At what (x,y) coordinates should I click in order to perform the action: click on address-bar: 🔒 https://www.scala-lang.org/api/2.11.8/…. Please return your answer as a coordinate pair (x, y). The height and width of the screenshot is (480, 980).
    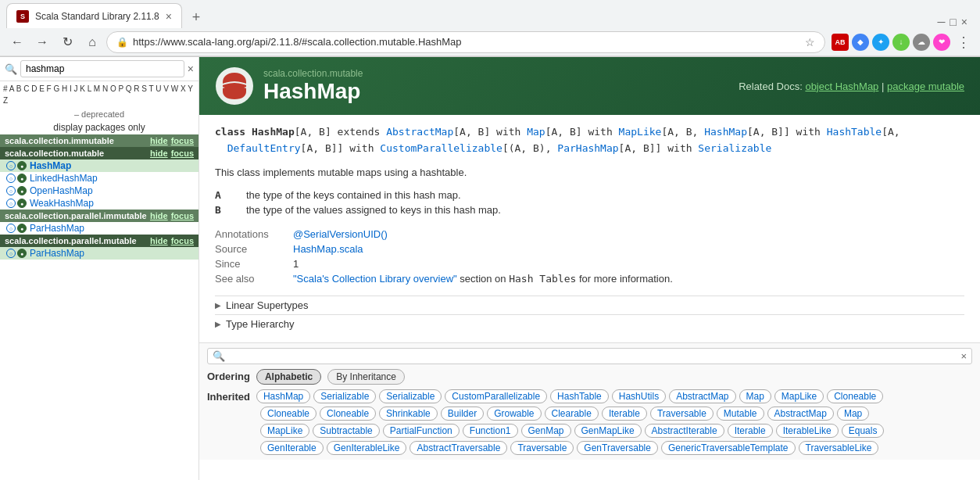
    Looking at the image, I should click on (466, 42).